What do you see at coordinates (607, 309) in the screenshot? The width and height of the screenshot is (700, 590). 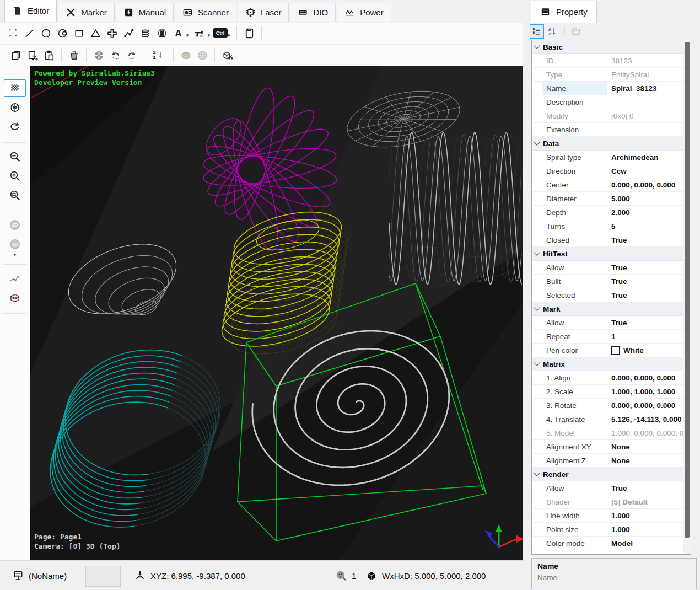 I see `property-category-mark: Mark` at bounding box center [607, 309].